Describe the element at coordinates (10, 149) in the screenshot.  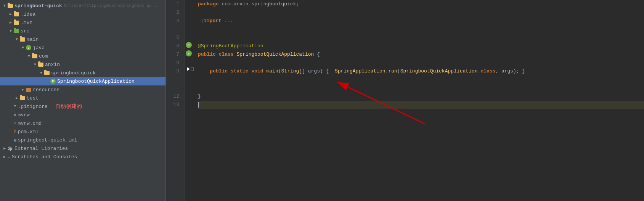
I see `ext-libs-icon: 📚` at that location.